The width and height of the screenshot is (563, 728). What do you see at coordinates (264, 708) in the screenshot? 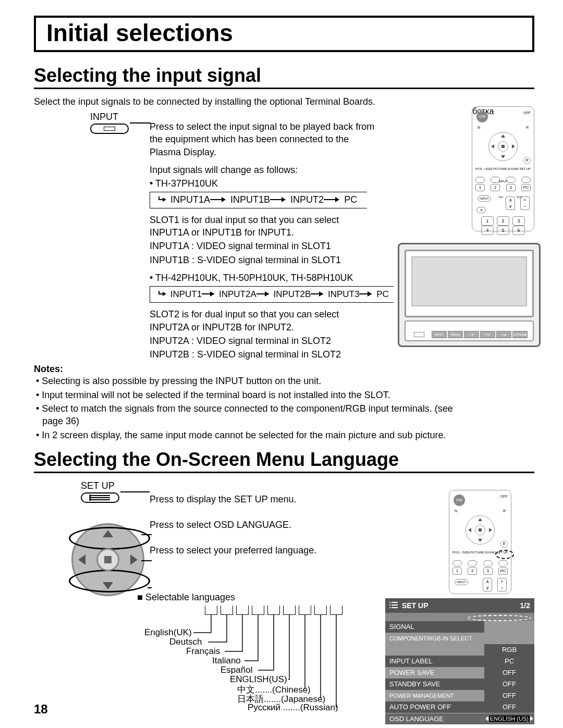
I see `lang-ru: Русский` at bounding box center [264, 708].